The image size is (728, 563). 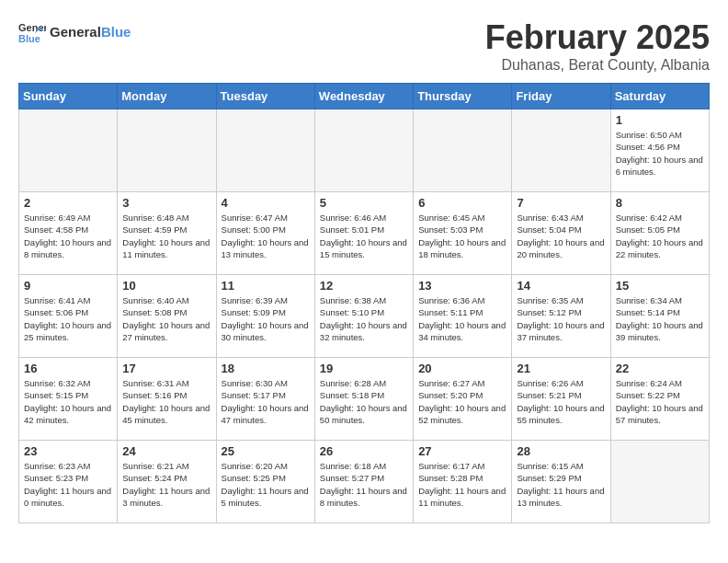 I want to click on day-info: Sunrise: 6:35 AMSunset: 5:12 PMDaylight:…, so click(x=561, y=318).